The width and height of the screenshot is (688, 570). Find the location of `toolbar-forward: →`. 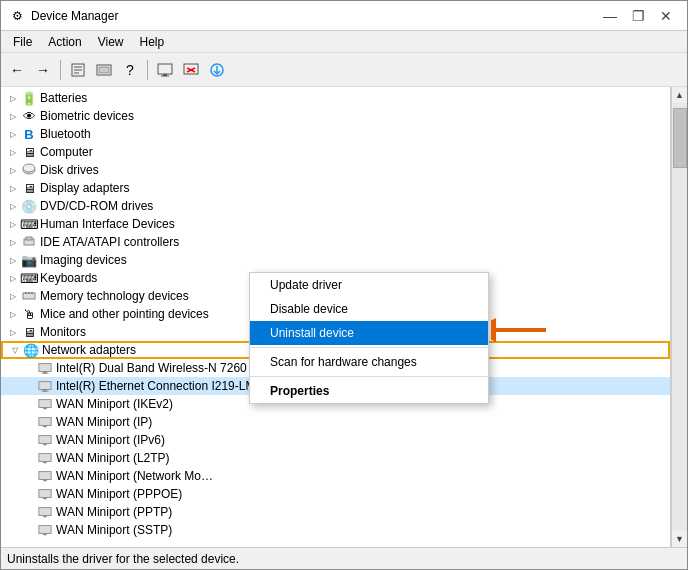

toolbar-forward: → is located at coordinates (43, 70).